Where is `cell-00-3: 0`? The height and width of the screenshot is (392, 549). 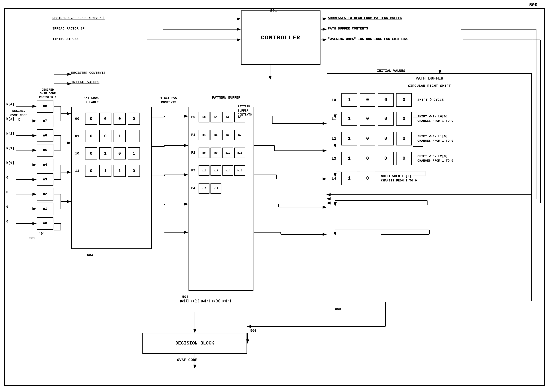
cell-00-3: 0 is located at coordinates (134, 119).